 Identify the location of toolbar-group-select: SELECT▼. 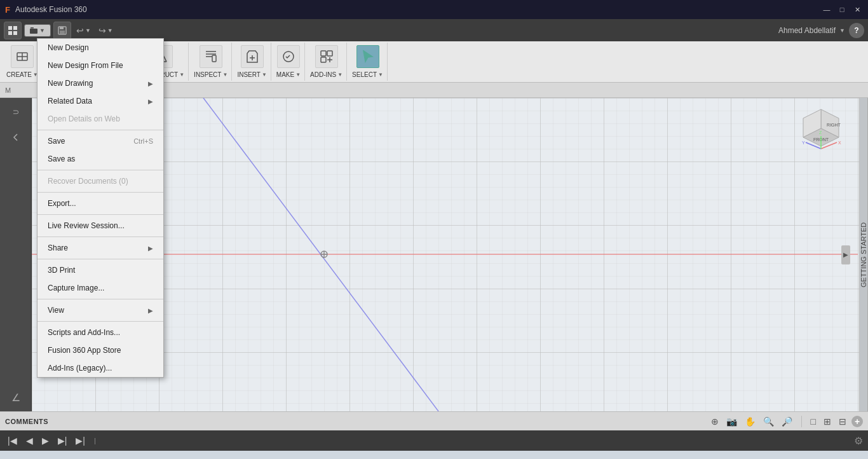
(368, 62).